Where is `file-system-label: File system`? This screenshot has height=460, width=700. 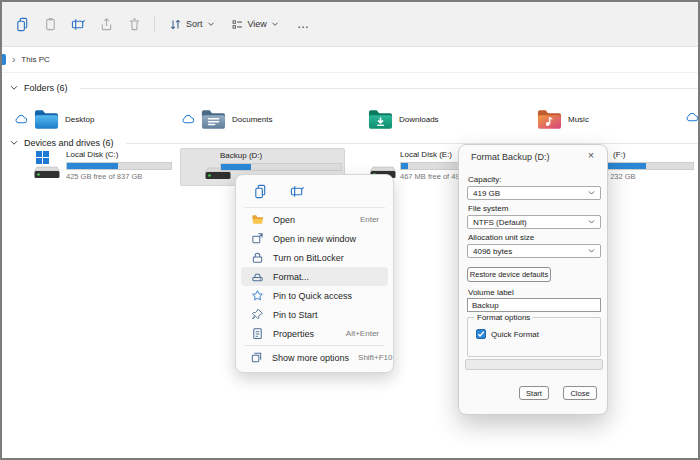
file-system-label: File system is located at coordinates (488, 208).